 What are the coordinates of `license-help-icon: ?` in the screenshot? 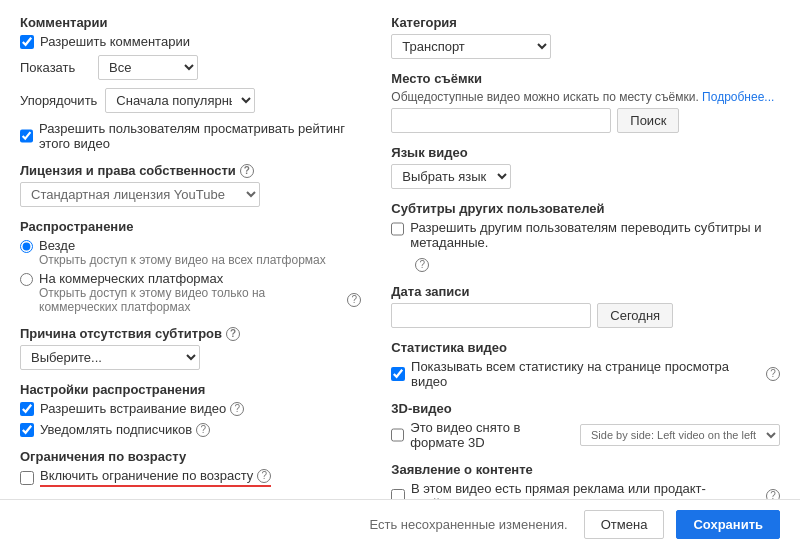 It's located at (247, 171).